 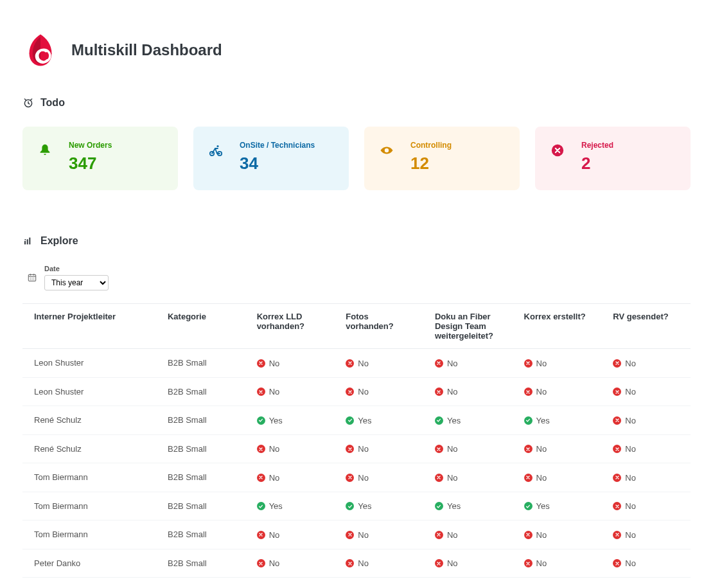 What do you see at coordinates (290, 326) in the screenshot?
I see `table-header-cell: Korrex LLD vorhanden?` at bounding box center [290, 326].